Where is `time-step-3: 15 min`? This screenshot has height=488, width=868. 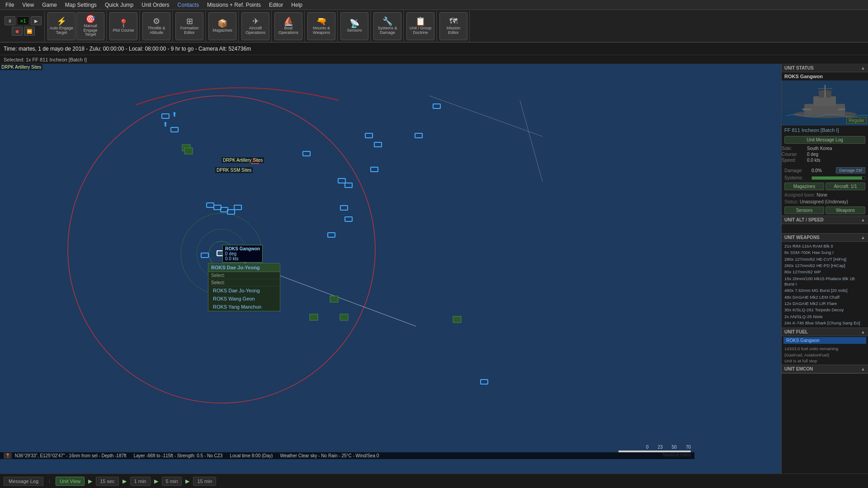 time-step-3: 15 min is located at coordinates (204, 481).